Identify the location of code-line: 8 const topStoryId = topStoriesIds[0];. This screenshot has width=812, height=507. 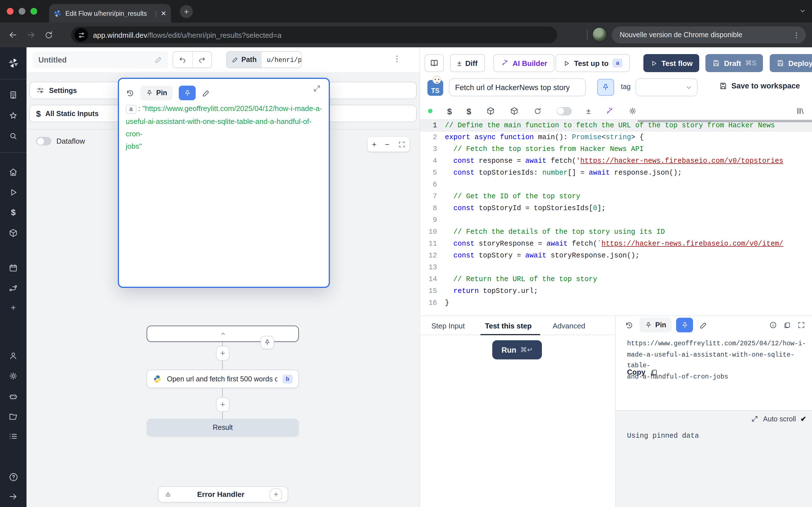
(616, 209).